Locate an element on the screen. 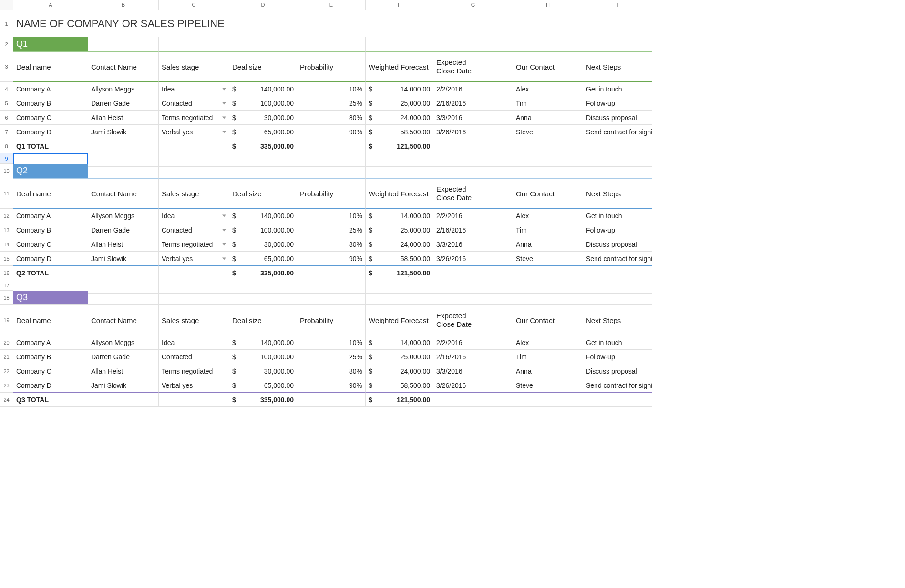 This screenshot has width=905, height=588. column-header-q1-3: Deal size is located at coordinates (263, 67).